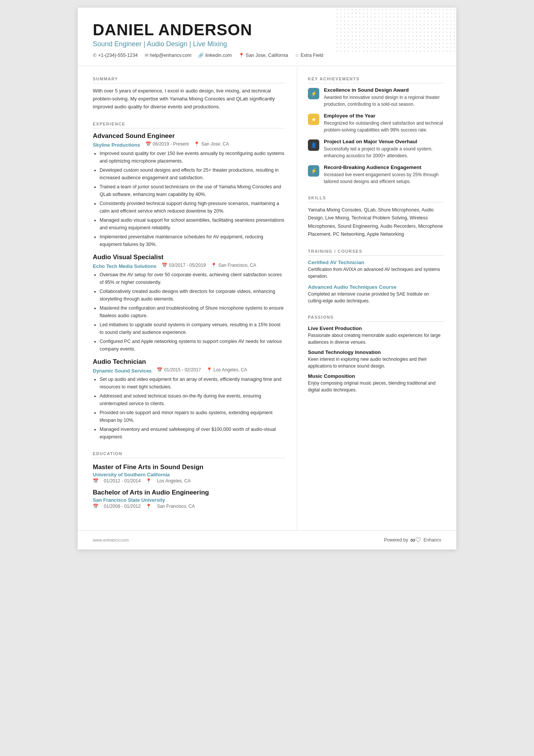  I want to click on footer-logo: Powered by ∞♡ Enhancv, so click(413, 540).